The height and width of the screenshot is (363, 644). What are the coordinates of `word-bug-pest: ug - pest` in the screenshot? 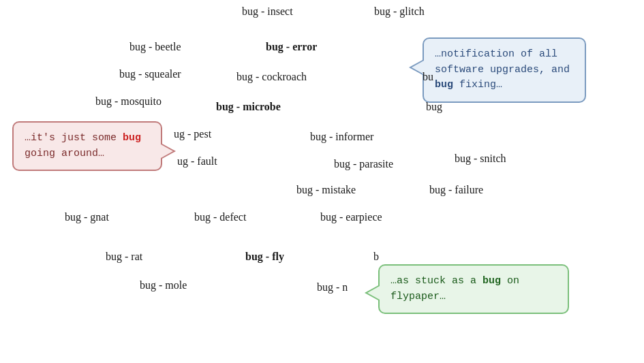 It's located at (192, 134).